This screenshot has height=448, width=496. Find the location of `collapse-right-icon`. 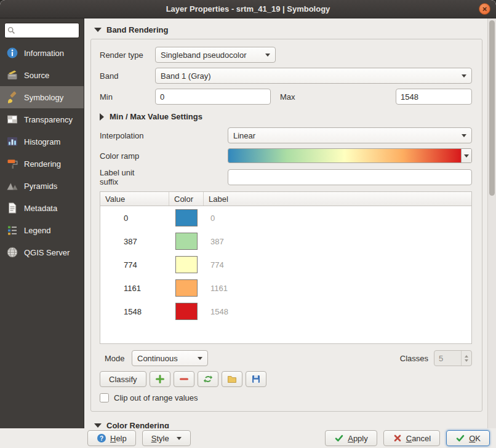

collapse-right-icon is located at coordinates (102, 117).